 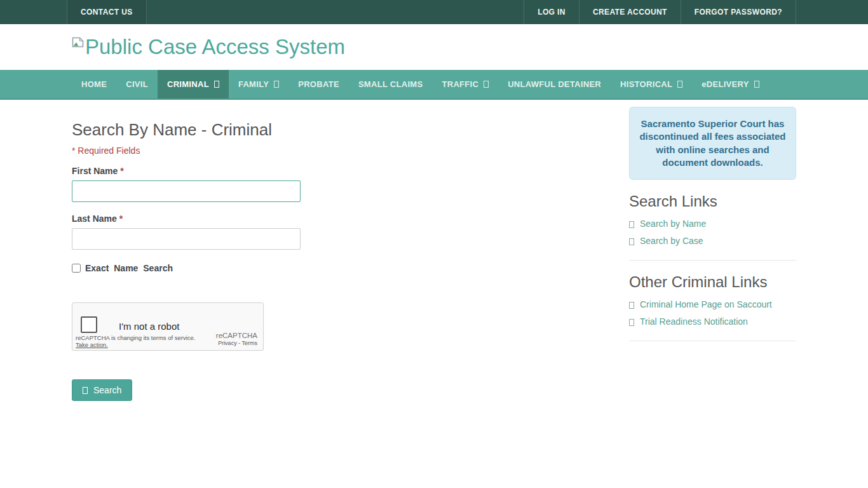 What do you see at coordinates (250, 343) in the screenshot?
I see `recaptcha-terms-link: Terms` at bounding box center [250, 343].